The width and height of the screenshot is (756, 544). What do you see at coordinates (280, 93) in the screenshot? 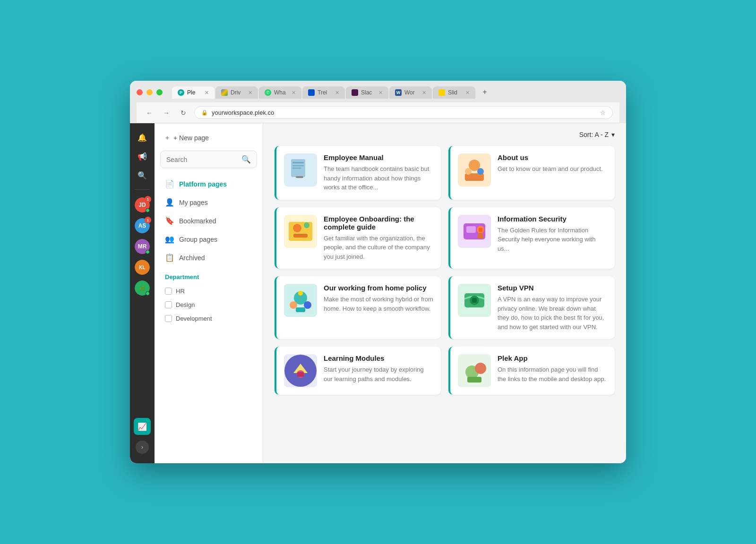
I see `tab-label: Wha` at bounding box center [280, 93].